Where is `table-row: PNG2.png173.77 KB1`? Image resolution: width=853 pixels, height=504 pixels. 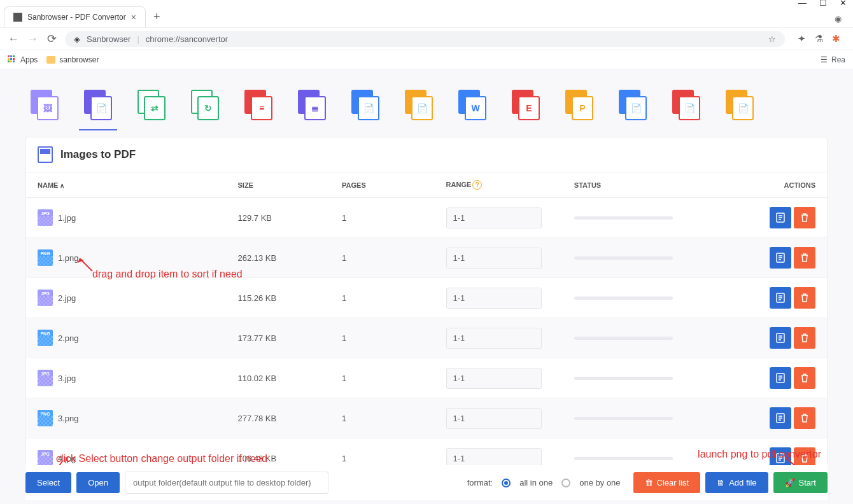
table-row: PNG2.png173.77 KB1 is located at coordinates (427, 339).